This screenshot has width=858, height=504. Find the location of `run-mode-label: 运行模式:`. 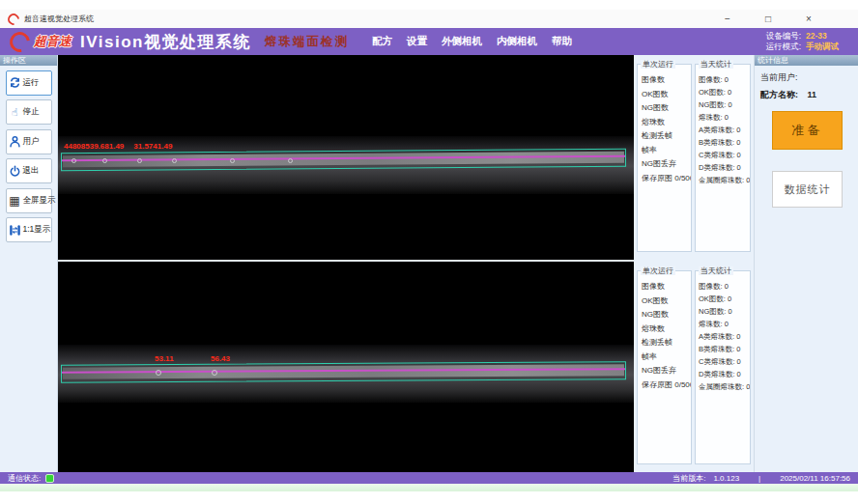

run-mode-label: 运行模式: is located at coordinates (784, 46).